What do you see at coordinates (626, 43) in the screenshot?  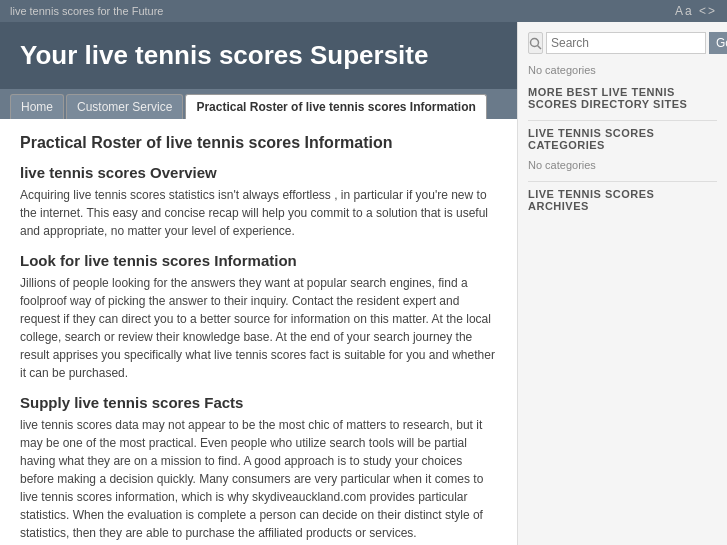 I see `search-input` at bounding box center [626, 43].